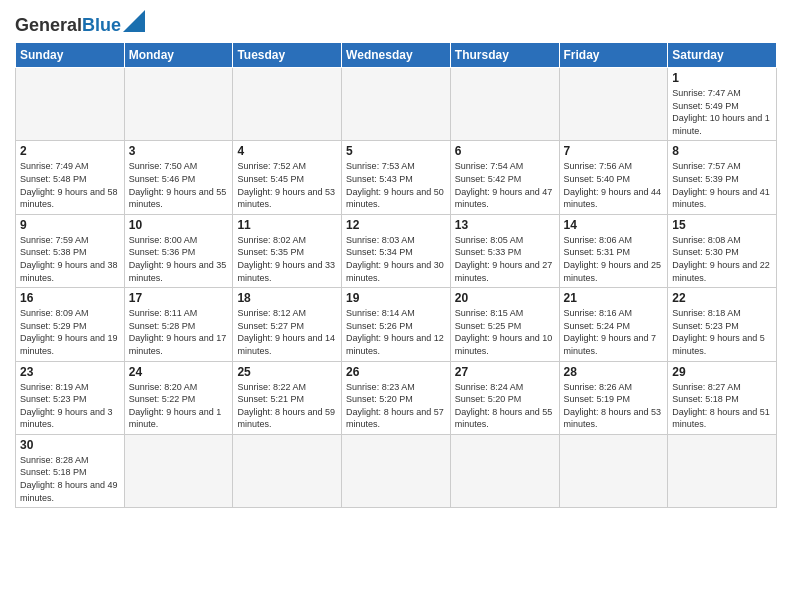  I want to click on weekday-header-friday: Friday, so click(614, 56).